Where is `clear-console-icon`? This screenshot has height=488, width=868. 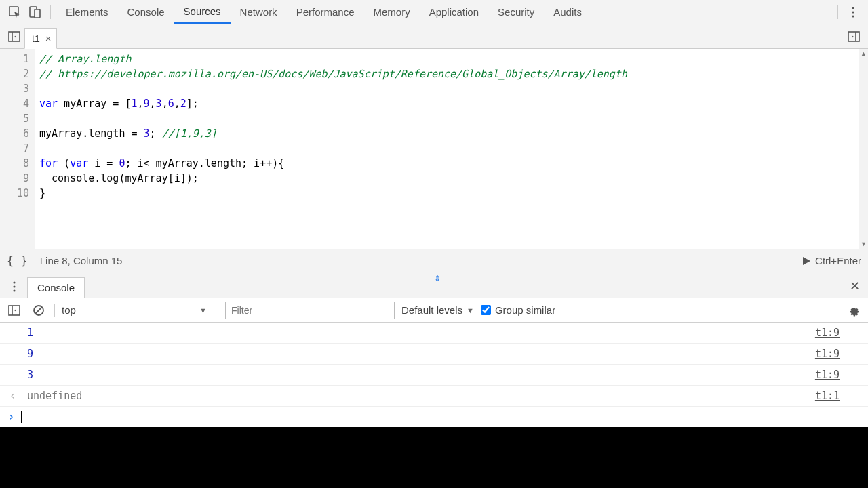 clear-console-icon is located at coordinates (39, 310).